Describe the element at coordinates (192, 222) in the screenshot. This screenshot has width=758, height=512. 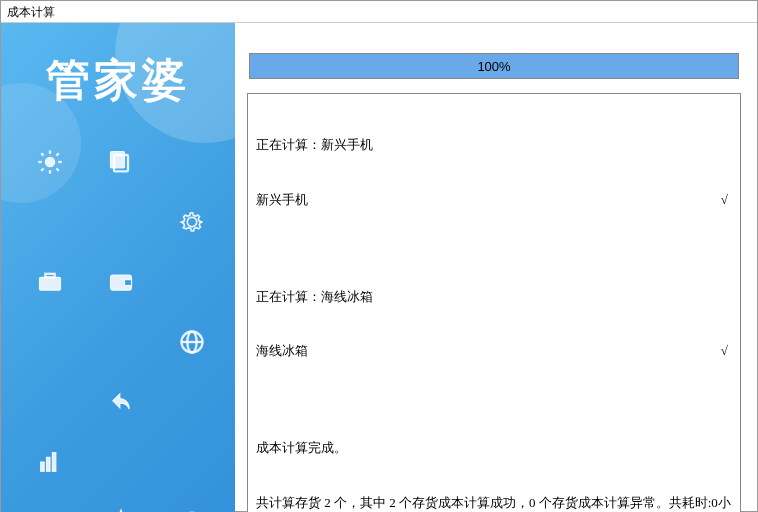
I see `gear-icon` at that location.